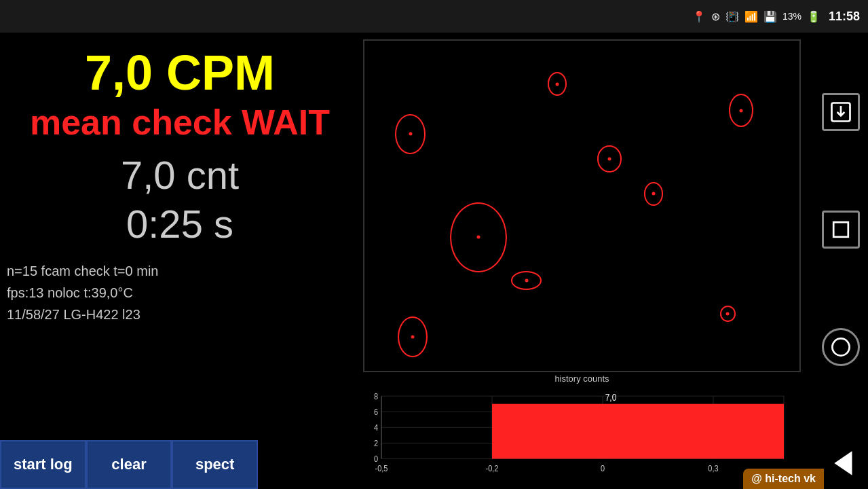  What do you see at coordinates (582, 436) in the screenshot?
I see `chart-container: 8 6 4 2 0 7,0 -0,5 -0,2 0` at bounding box center [582, 436].